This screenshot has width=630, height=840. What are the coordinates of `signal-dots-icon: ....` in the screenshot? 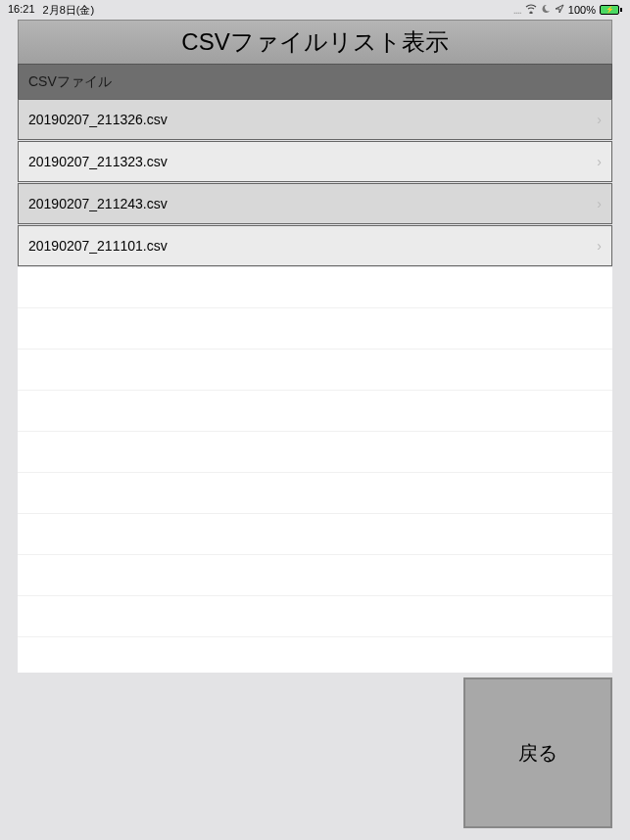 It's located at (517, 10).